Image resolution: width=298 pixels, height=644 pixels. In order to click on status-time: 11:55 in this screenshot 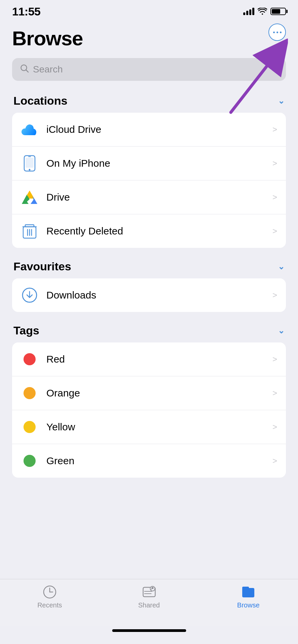, I will do `click(26, 11)`.